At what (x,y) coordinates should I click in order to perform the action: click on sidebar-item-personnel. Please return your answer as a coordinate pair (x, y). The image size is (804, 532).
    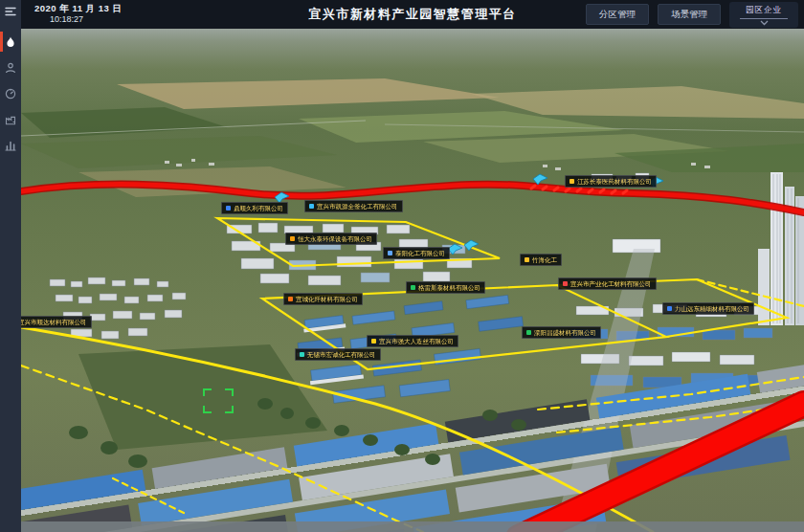
    Looking at the image, I should click on (11, 67).